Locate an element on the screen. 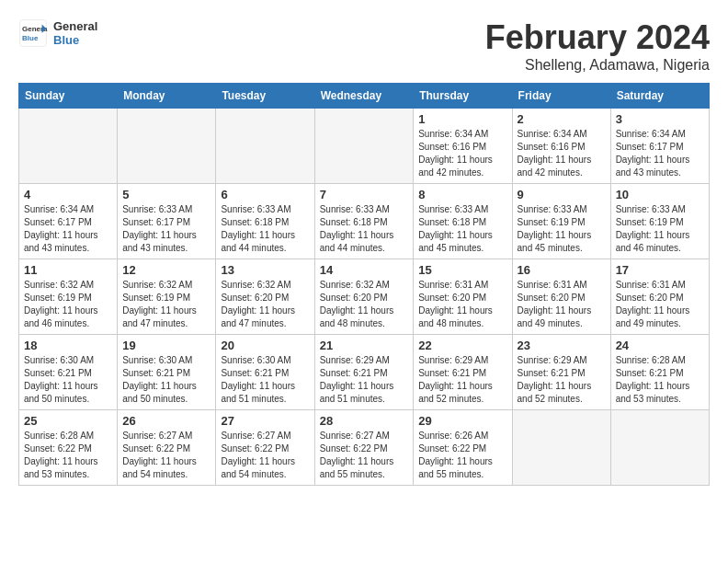 This screenshot has width=728, height=563. day-cell: 17Sunrise: 6:31 AMSunset: 6:20 PMDayligh… is located at coordinates (660, 297).